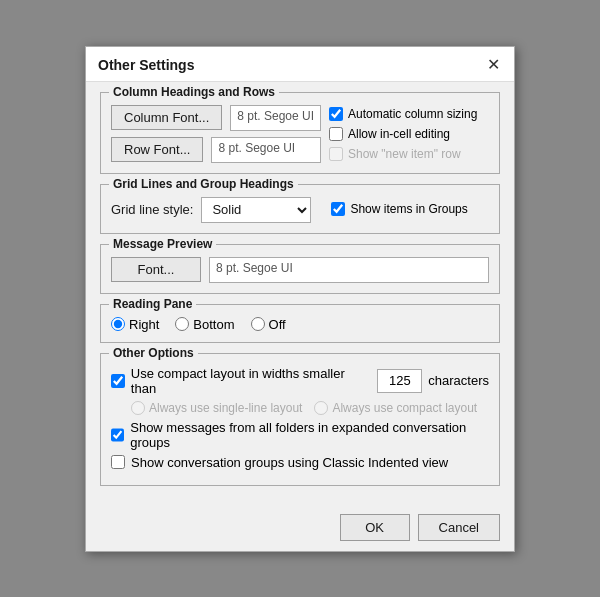  I want to click on auto-column-sizing-label: Automatic column sizing, so click(412, 114).